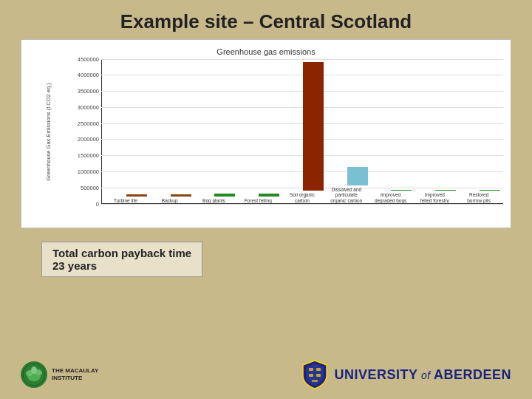 This screenshot has height=399, width=532. What do you see at coordinates (75, 266) in the screenshot?
I see `payback-line2: 23 years` at bounding box center [75, 266].